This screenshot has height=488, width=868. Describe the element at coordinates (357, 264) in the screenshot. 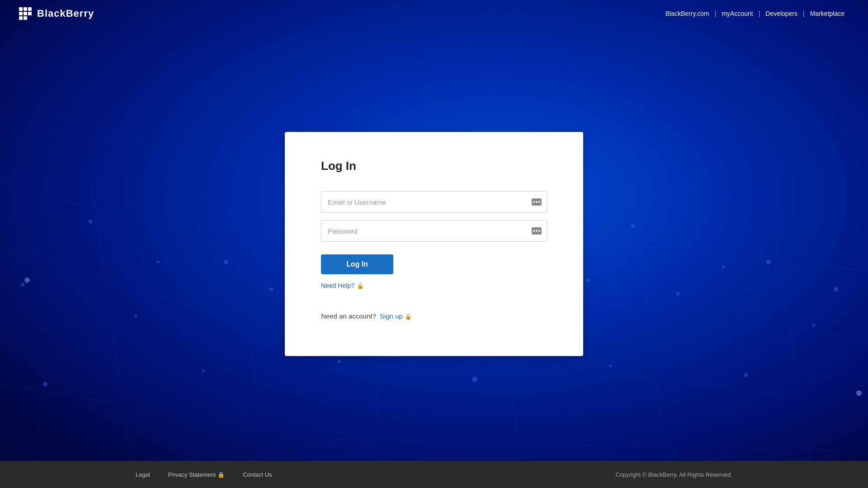

I see `login-button: Log In` at that location.